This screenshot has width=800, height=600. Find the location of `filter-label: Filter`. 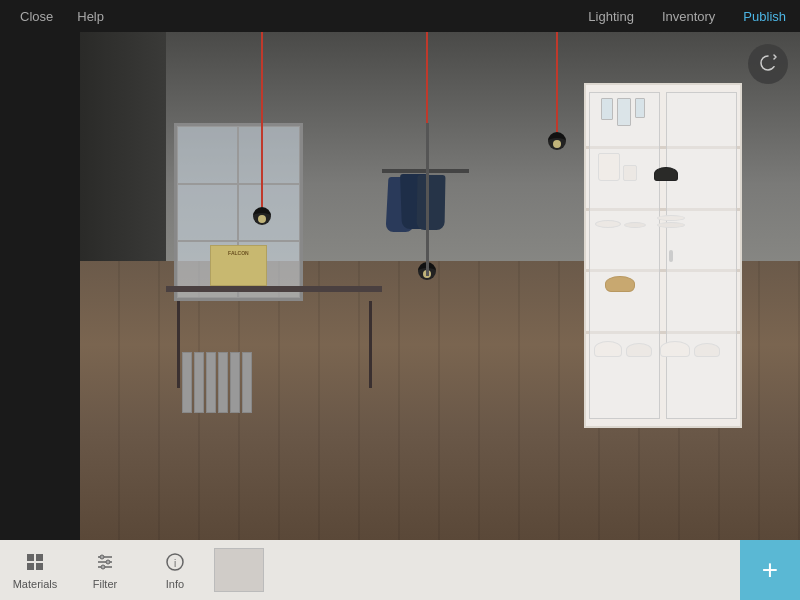

filter-label: Filter is located at coordinates (105, 584).